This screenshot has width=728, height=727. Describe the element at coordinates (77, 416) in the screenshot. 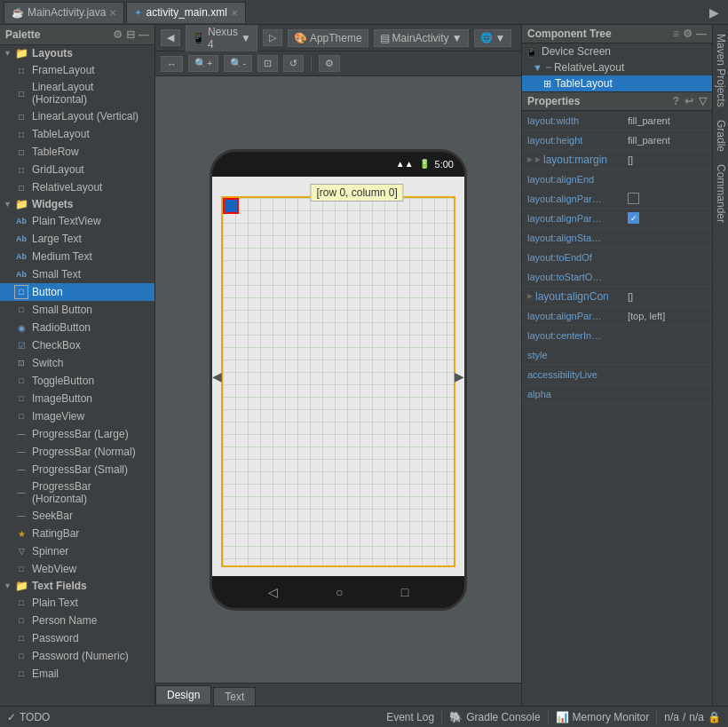

I see `palette-item-imageview: □ ImageView` at that location.